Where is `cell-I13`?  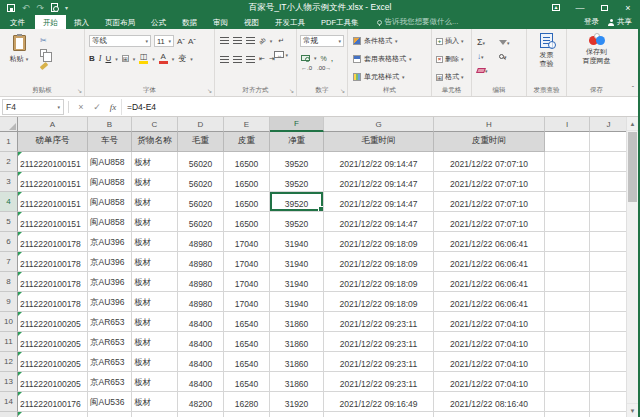
cell-I13 is located at coordinates (568, 382).